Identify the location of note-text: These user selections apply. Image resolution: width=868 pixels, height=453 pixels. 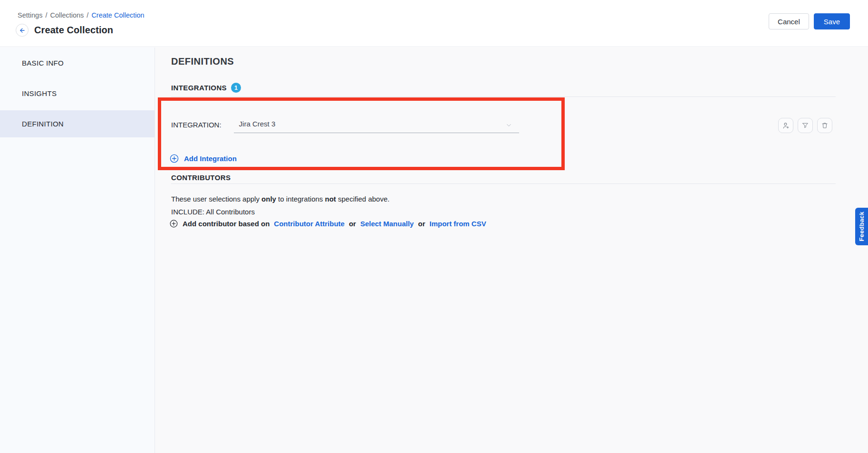
(216, 199).